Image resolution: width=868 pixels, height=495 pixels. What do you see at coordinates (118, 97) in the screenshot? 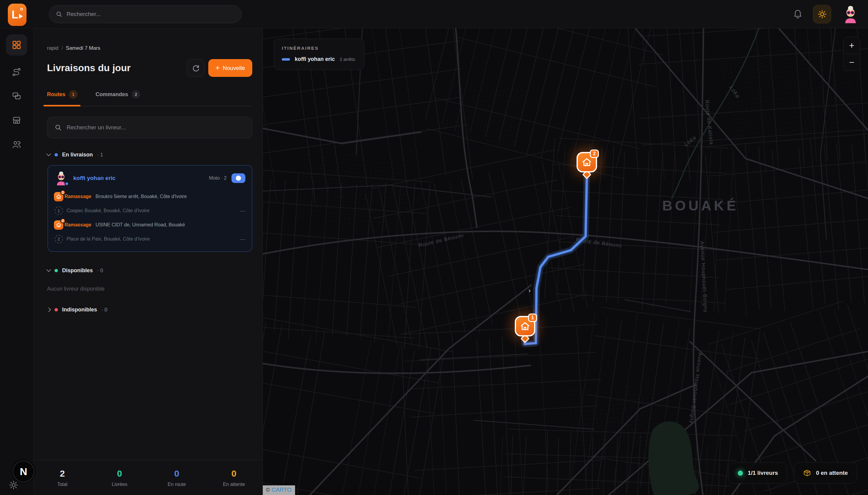
I see `tab-commandes: Commandes 2` at bounding box center [118, 97].